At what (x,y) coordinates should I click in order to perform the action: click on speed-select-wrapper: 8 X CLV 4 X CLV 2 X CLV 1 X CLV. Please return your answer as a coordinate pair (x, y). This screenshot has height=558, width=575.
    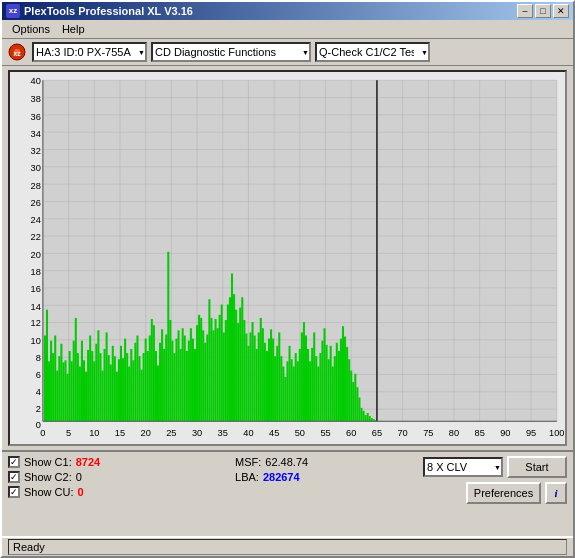
    Looking at the image, I should click on (463, 467).